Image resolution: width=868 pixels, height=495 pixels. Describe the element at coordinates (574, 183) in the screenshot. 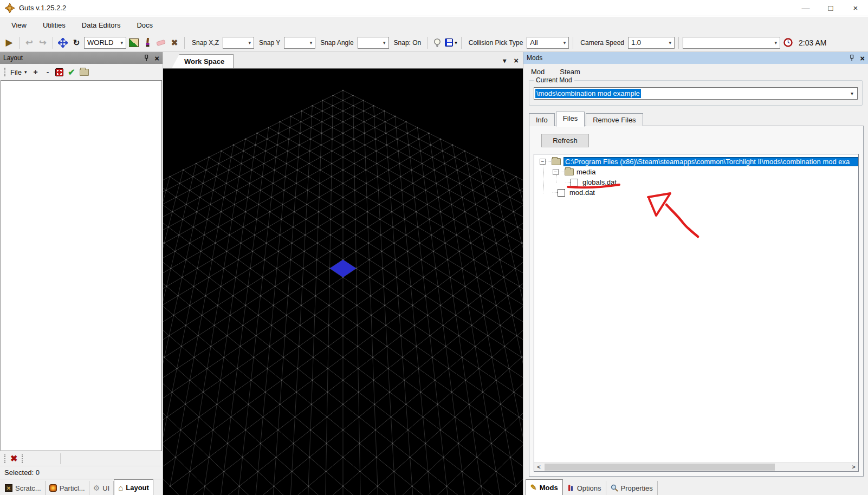

I see `globals-dat-checkbox` at that location.